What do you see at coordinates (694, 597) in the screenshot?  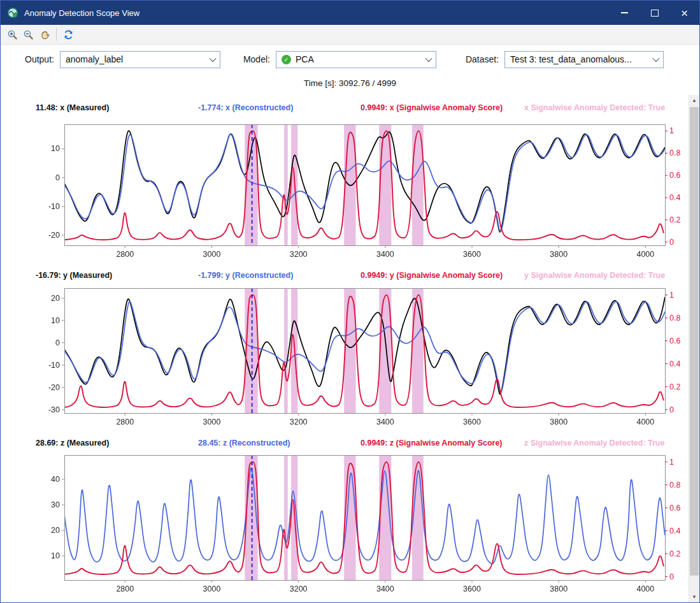 I see `scroll-down-icon: ▼` at bounding box center [694, 597].